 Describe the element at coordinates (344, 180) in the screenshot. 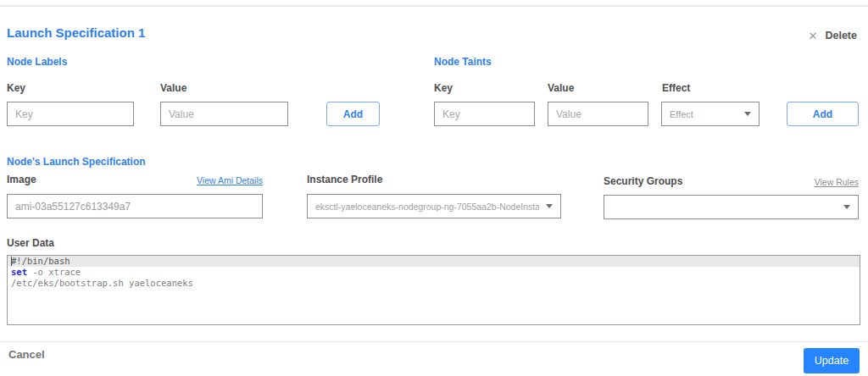

I see `instance-profile-label: Instance Profile` at that location.